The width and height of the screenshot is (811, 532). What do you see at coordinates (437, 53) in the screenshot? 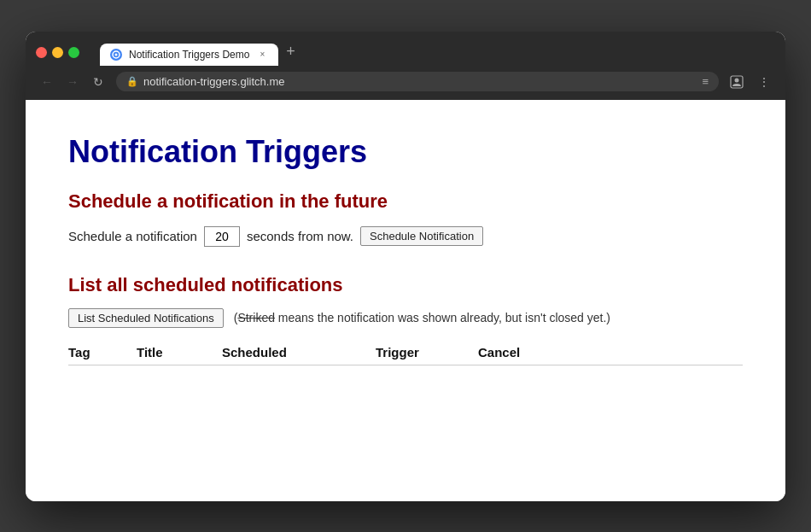
I see `tabs-bar: Notification Triggers Demo × +` at bounding box center [437, 53].